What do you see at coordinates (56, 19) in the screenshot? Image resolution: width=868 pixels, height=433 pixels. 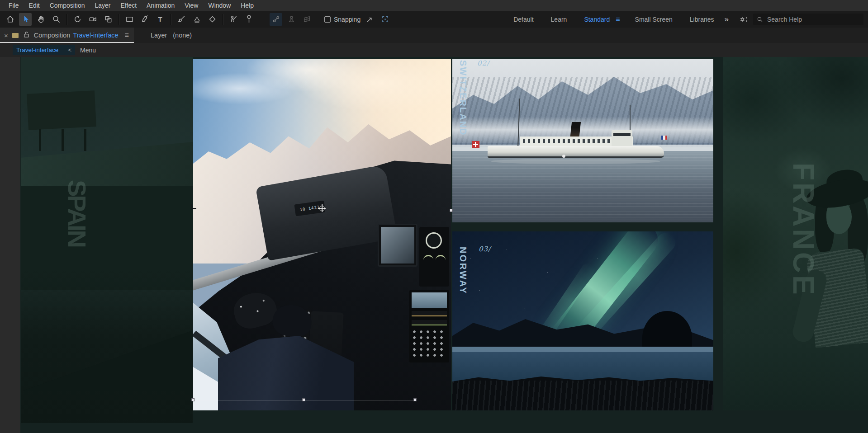 I see `zoom-tool-icon` at bounding box center [56, 19].